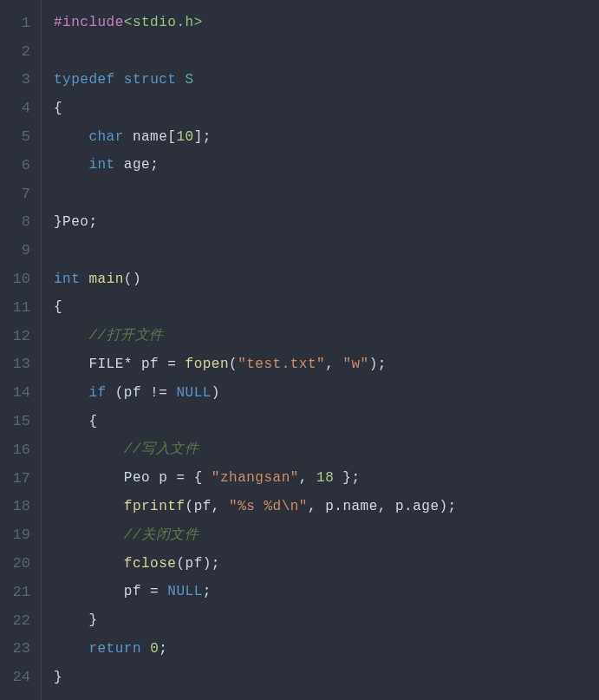  Describe the element at coordinates (19, 165) in the screenshot. I see `line-number: 6` at that location.